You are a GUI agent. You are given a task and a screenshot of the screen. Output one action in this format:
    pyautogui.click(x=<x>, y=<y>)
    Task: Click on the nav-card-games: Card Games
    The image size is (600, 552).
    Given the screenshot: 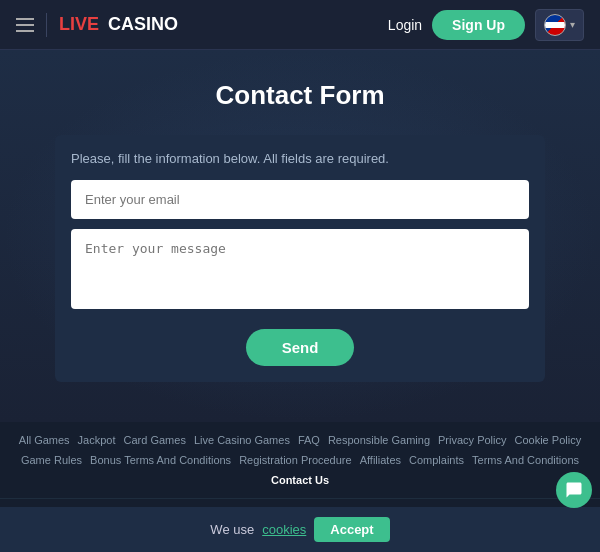 What is the action you would take?
    pyautogui.click(x=155, y=440)
    